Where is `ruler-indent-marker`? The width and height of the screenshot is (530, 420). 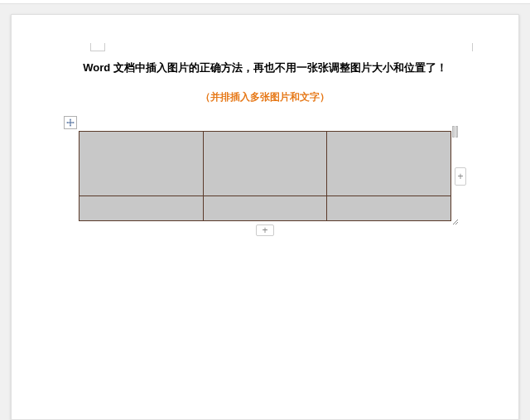
ruler-indent-marker is located at coordinates (98, 47).